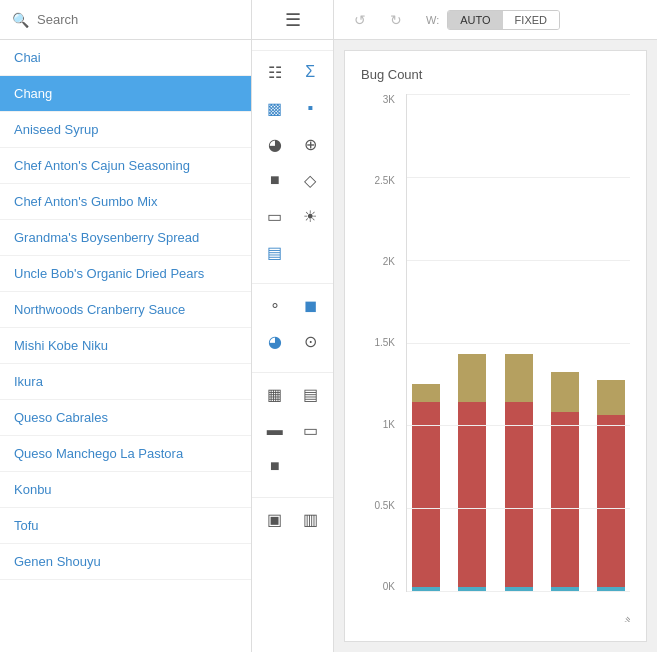 This screenshot has width=657, height=652. What do you see at coordinates (389, 586) in the screenshot?
I see `y-axis-label: 0K` at bounding box center [389, 586].